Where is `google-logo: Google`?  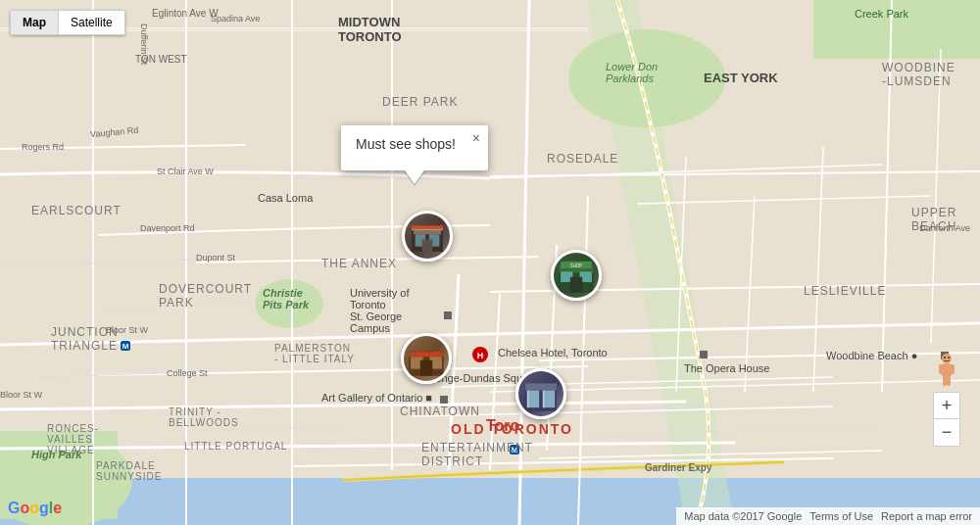 google-logo: Google is located at coordinates (35, 508).